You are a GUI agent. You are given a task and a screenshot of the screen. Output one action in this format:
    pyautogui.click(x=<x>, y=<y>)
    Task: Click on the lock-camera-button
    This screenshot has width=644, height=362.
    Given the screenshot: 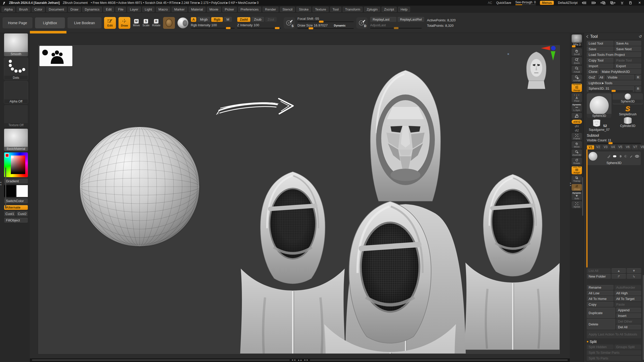 What is the action you would take?
    pyautogui.click(x=577, y=116)
    